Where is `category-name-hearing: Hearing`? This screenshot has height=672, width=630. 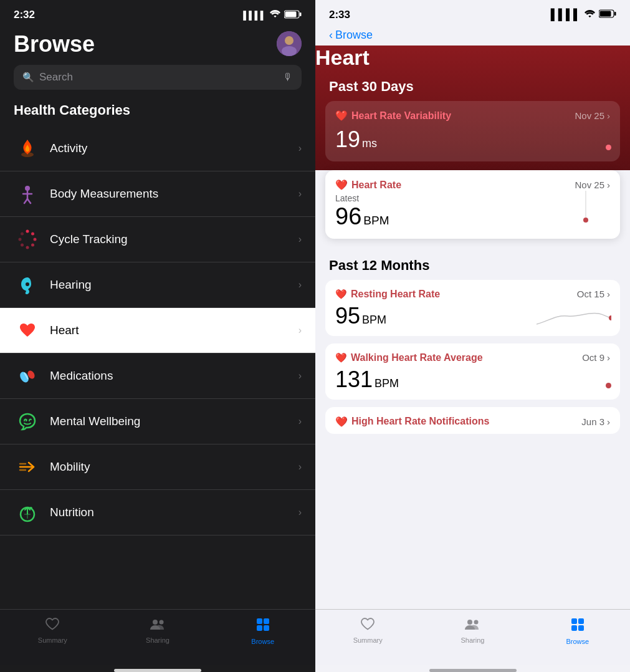
category-name-hearing: Hearing is located at coordinates (174, 285).